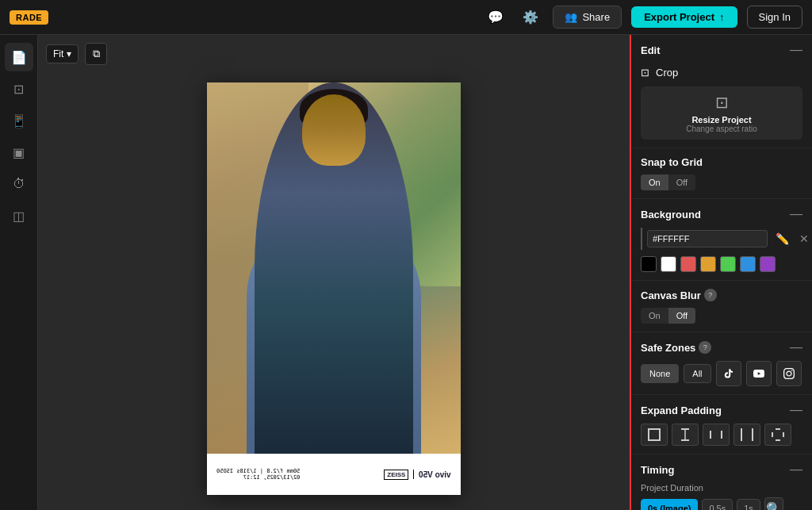  I want to click on safe-zones-none-button: None, so click(660, 374).